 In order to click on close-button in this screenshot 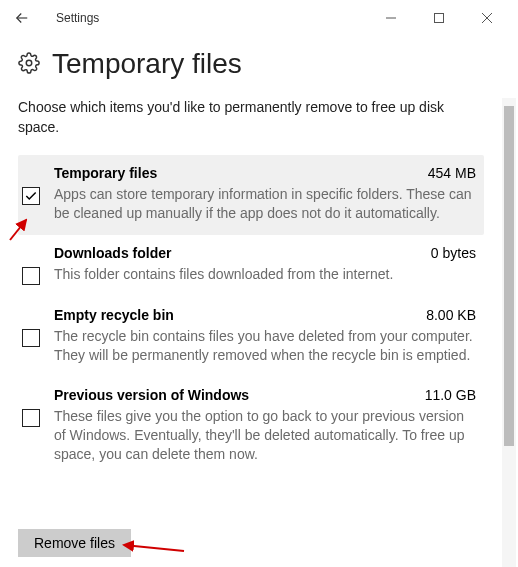, I will do `click(487, 18)`.